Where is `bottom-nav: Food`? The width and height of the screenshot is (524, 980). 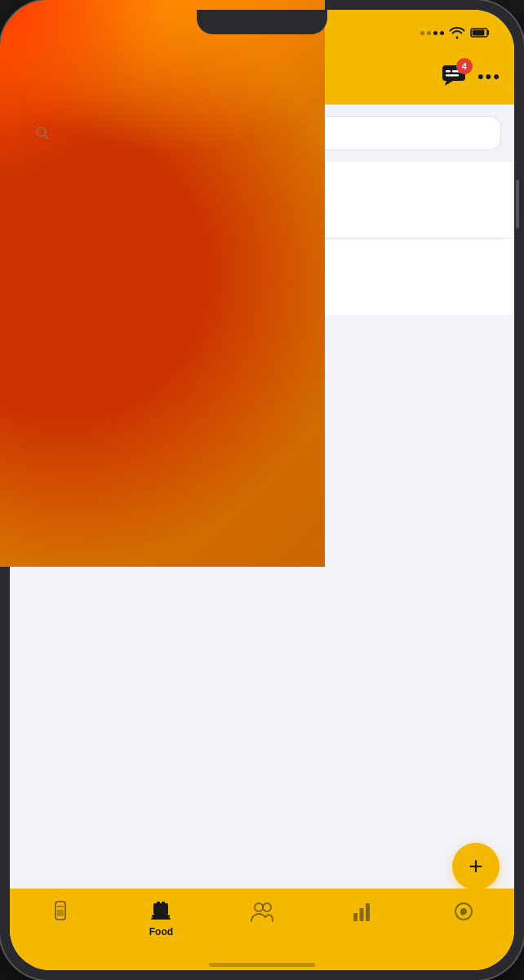 bottom-nav: Food is located at coordinates (262, 925).